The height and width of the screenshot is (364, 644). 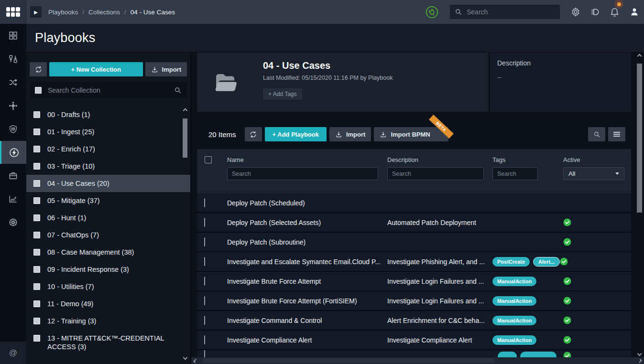 What do you see at coordinates (433, 160) in the screenshot?
I see `column-header-description: Description` at bounding box center [433, 160].